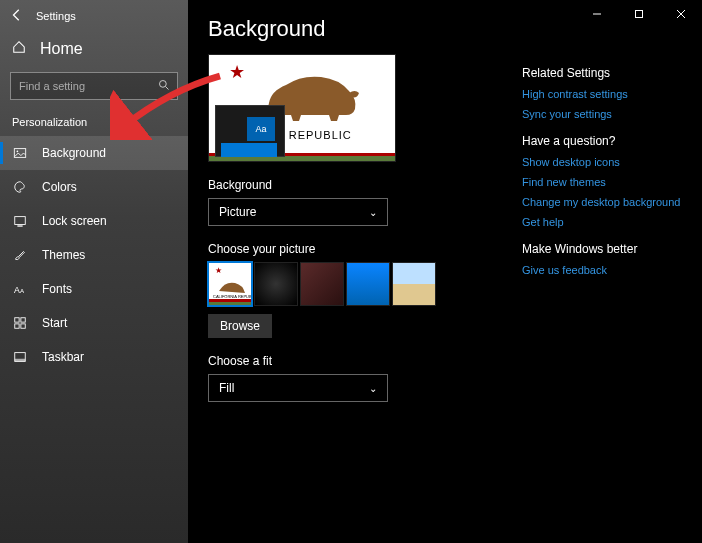  Describe the element at coordinates (94, 221) in the screenshot. I see `sidebar-item-lock-screen: Lock screen` at that location.